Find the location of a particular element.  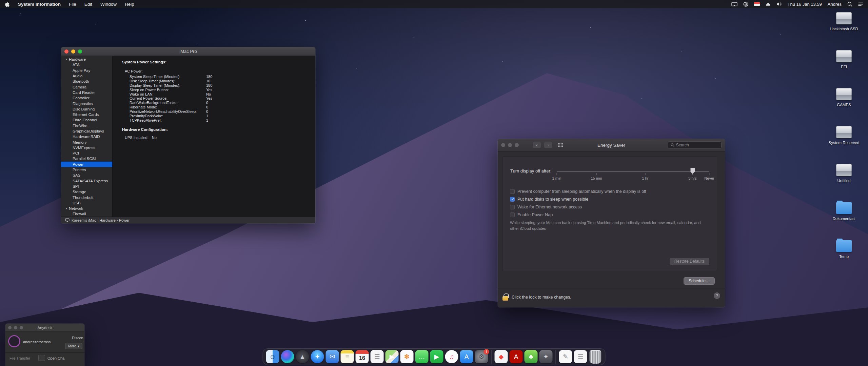

sidebar-item: Storage is located at coordinates (87, 192).